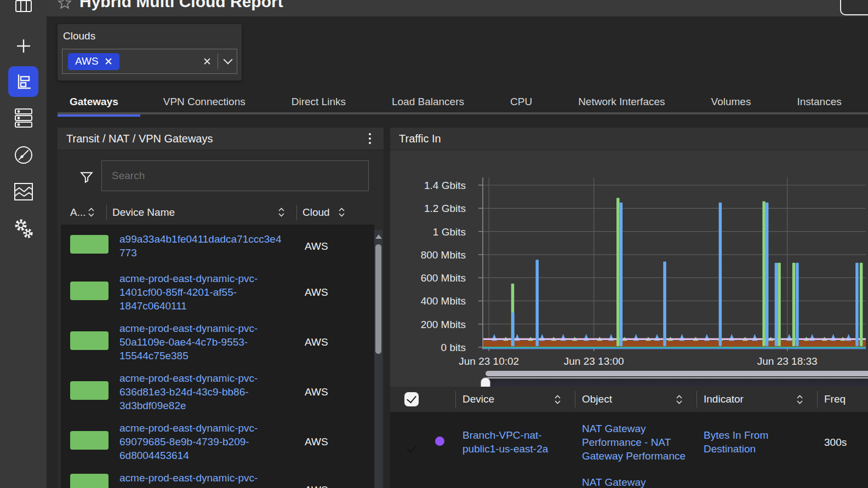 The width and height of the screenshot is (868, 488). I want to click on gateways-panel-title: Transit / NAT / VPN Gateways, so click(135, 139).